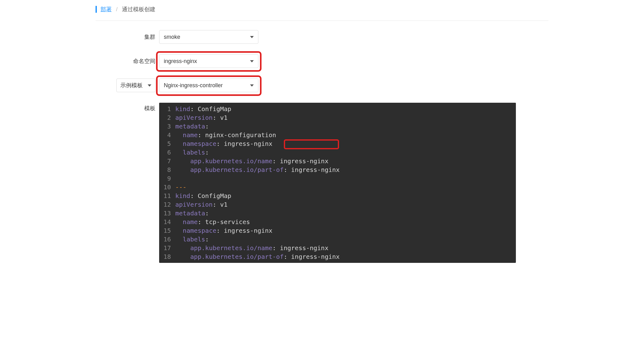 The width and height of the screenshot is (644, 342). I want to click on form-row-sample-template: 示例模板 Nginx-ingress-controller, so click(322, 85).